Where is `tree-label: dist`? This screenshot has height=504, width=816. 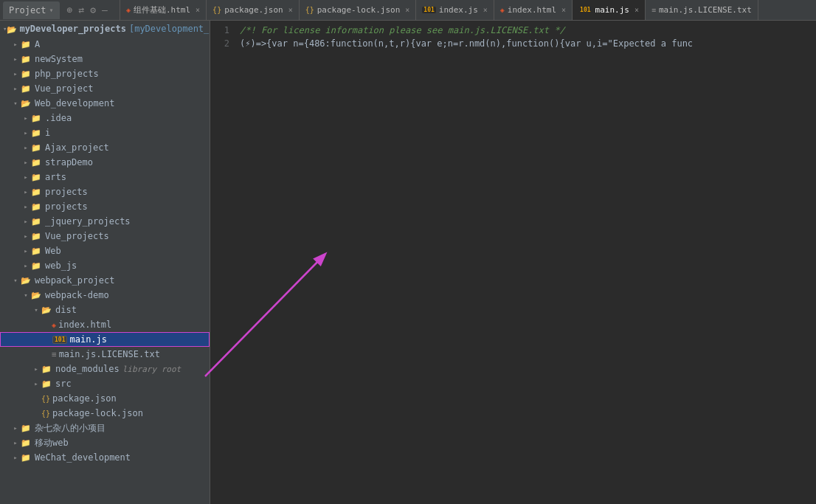
tree-label: dist is located at coordinates (66, 310).